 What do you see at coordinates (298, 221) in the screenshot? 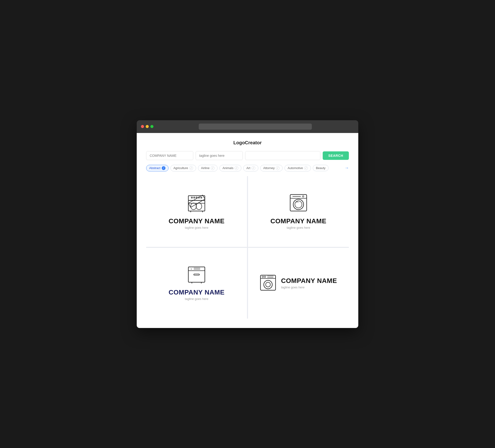
I see `logo-company-name-2: COMPANY NAME` at bounding box center [298, 221].